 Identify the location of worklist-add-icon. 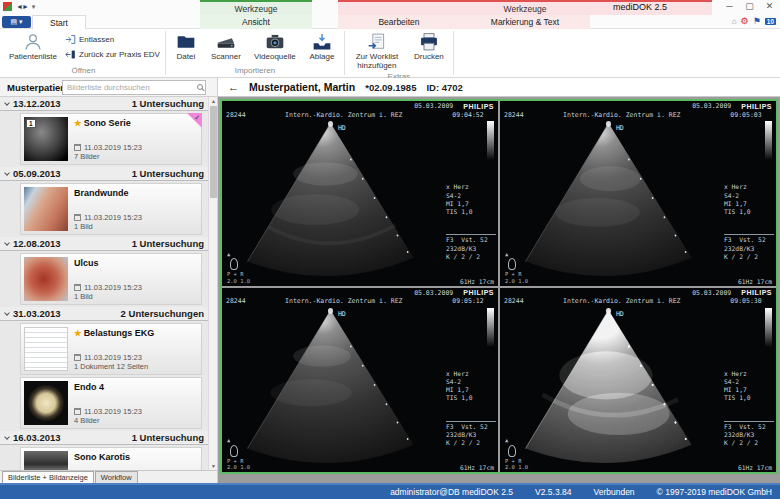
(377, 42).